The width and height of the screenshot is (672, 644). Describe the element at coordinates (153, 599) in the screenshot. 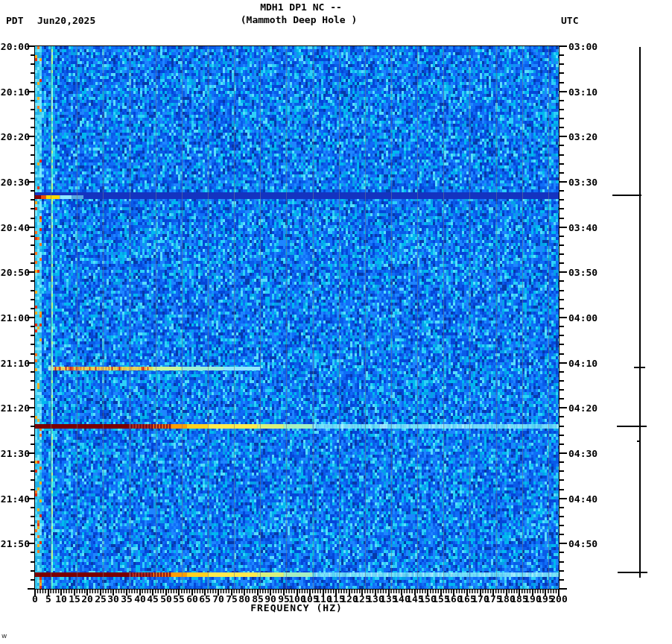

I see `frequency-tick-label: 45` at that location.